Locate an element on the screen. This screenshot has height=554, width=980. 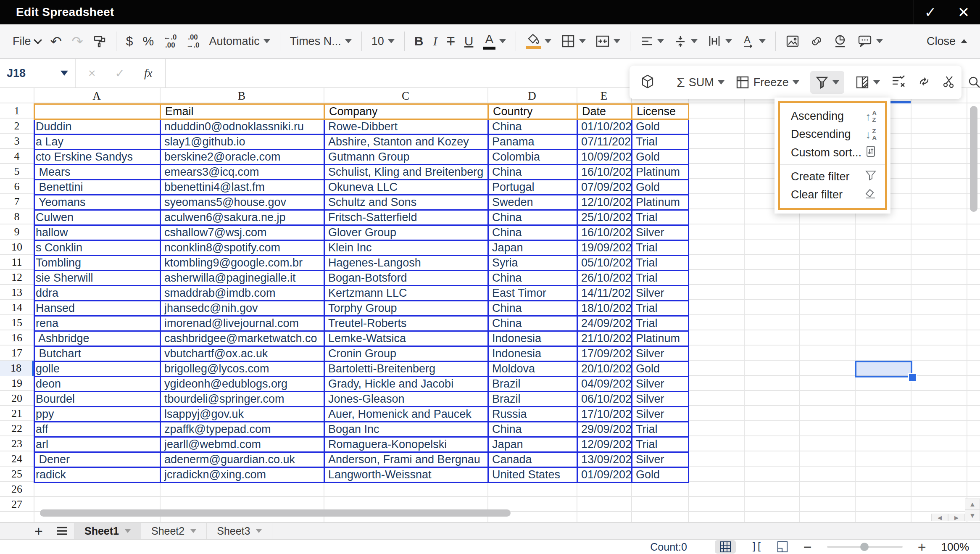
table-cell: Romaguera-Konopelski is located at coordinates (406, 445).